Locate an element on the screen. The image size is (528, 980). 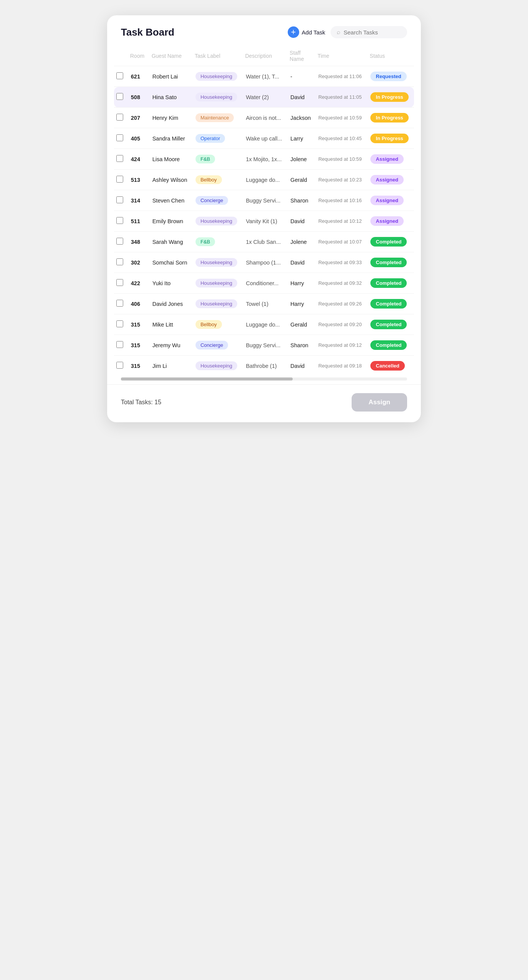
table-row: 405 Sandra Miller Operator Wake up call.… is located at coordinates (264, 139).